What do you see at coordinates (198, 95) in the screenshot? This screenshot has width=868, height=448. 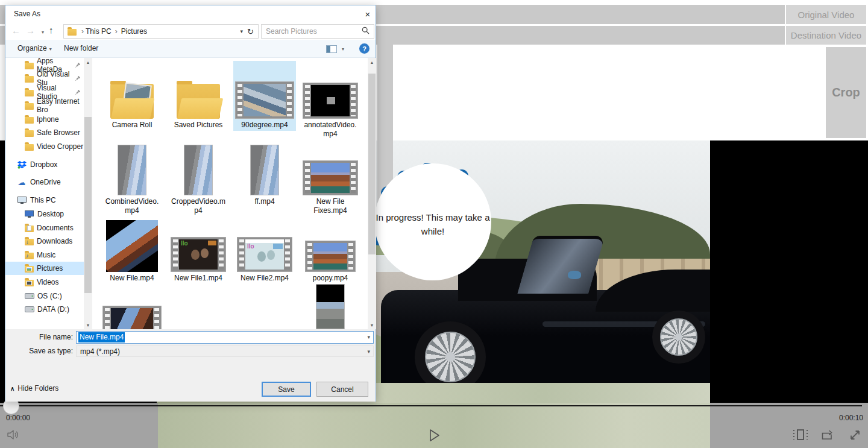 I see `file-tile-saved-pictures: Saved Pictures` at bounding box center [198, 95].